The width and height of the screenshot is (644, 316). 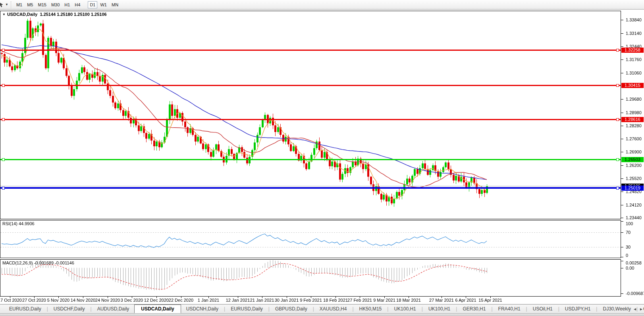 What do you see at coordinates (156, 300) in the screenshot?
I see `time-tick-label: 12 Dec 2020` at bounding box center [156, 300].